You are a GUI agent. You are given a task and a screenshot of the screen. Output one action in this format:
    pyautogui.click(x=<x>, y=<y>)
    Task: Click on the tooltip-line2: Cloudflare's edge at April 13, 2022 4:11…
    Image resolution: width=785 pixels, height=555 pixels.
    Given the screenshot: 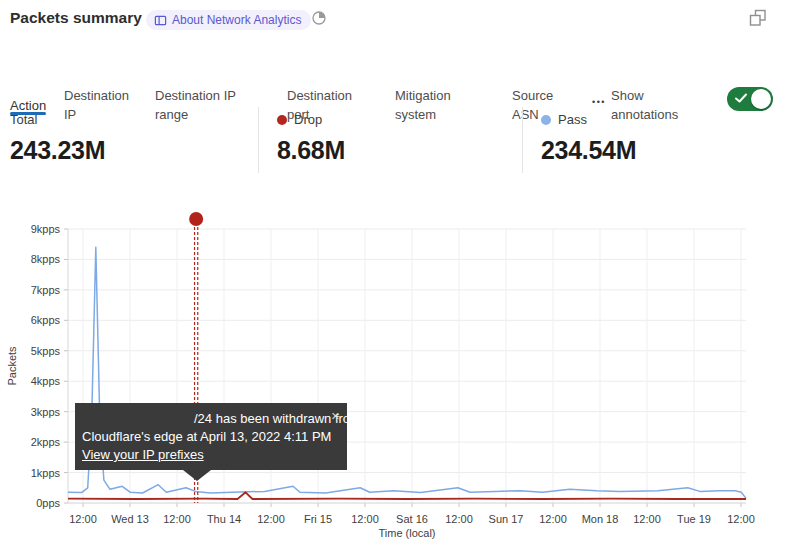 What is the action you would take?
    pyautogui.click(x=210, y=437)
    